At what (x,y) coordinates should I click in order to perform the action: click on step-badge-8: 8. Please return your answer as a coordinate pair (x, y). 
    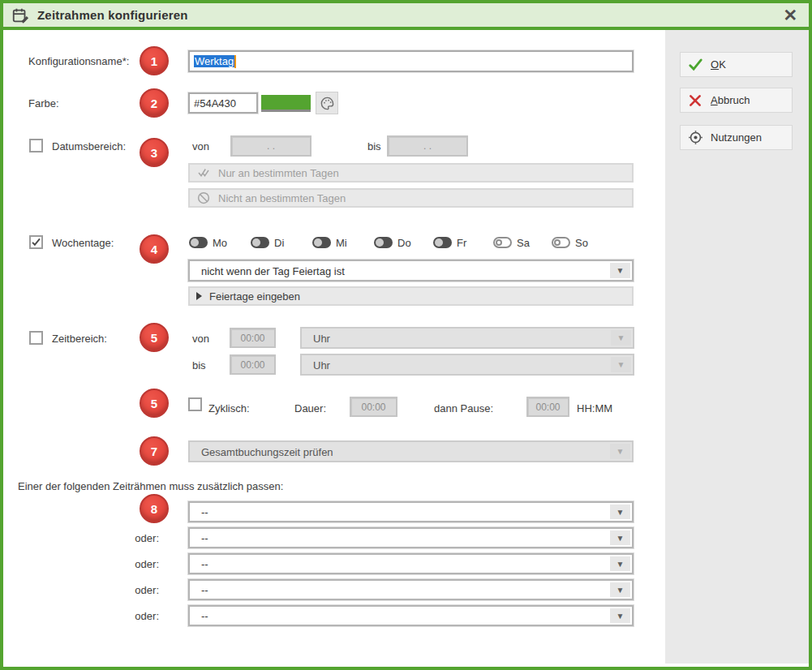
    Looking at the image, I should click on (154, 509).